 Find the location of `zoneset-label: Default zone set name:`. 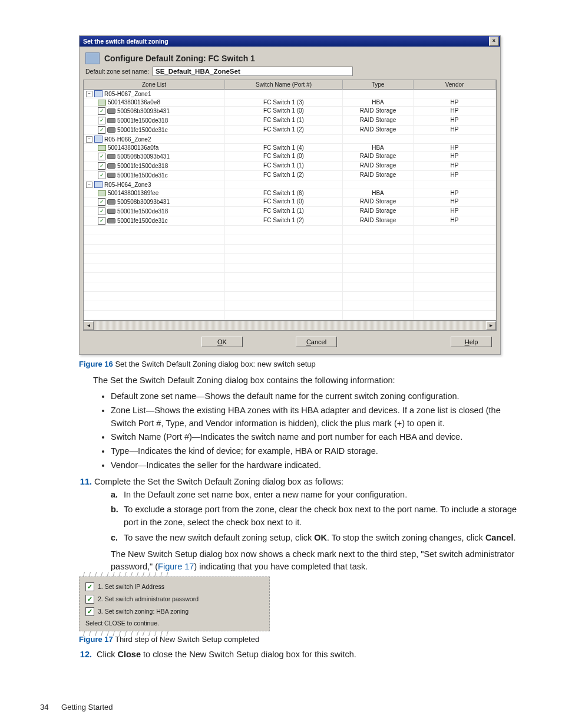

zoneset-label: Default zone set name: is located at coordinates (117, 71).